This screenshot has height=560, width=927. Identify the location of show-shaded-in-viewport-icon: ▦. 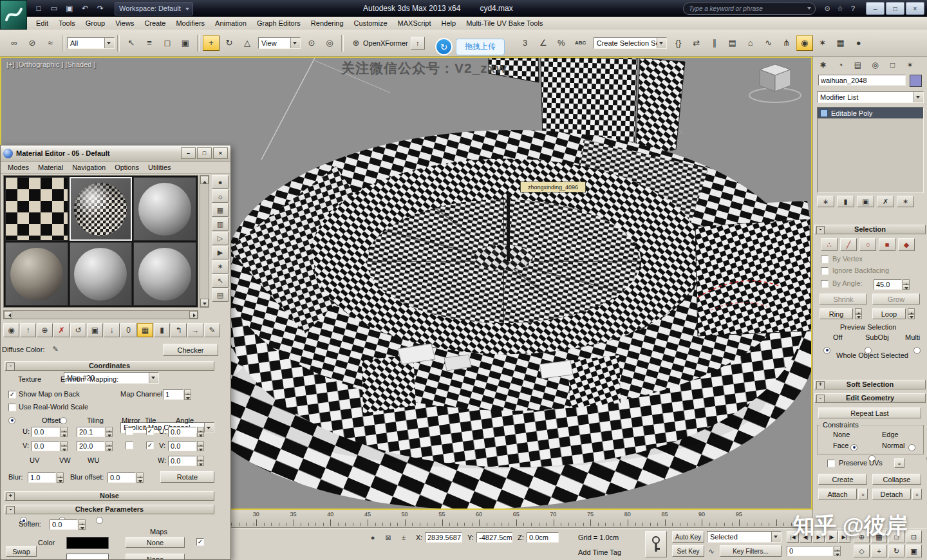
(145, 330).